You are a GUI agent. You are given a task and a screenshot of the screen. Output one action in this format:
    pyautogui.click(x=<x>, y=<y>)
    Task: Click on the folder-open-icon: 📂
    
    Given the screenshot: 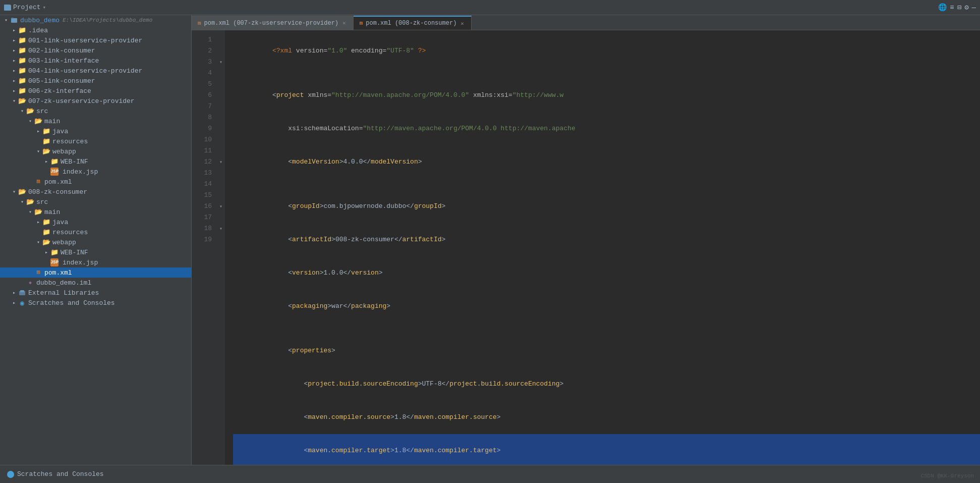 What is the action you would take?
    pyautogui.click(x=38, y=121)
    